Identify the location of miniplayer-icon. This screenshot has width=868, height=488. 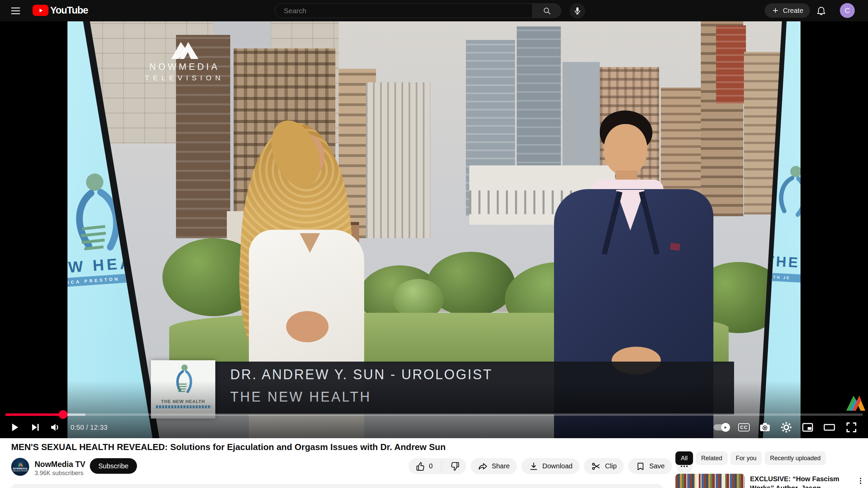
(808, 427).